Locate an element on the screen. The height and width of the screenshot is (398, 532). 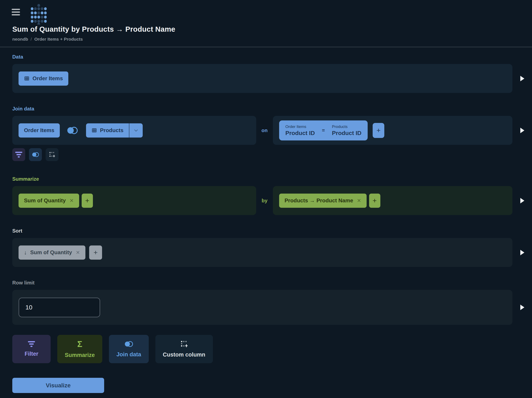
add-join-condition-button: + is located at coordinates (379, 130).